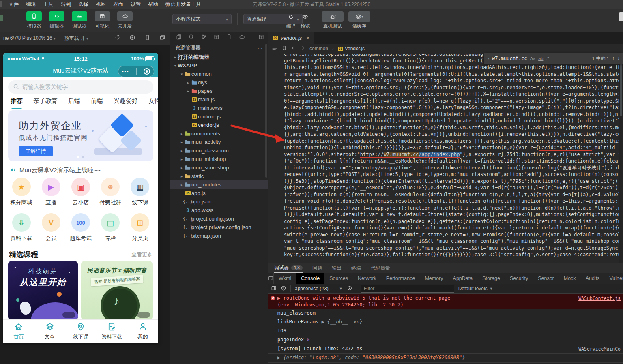 Image resolution: width=623 pixels, height=364 pixels. I want to click on phone-view-icon, so click(148, 38).